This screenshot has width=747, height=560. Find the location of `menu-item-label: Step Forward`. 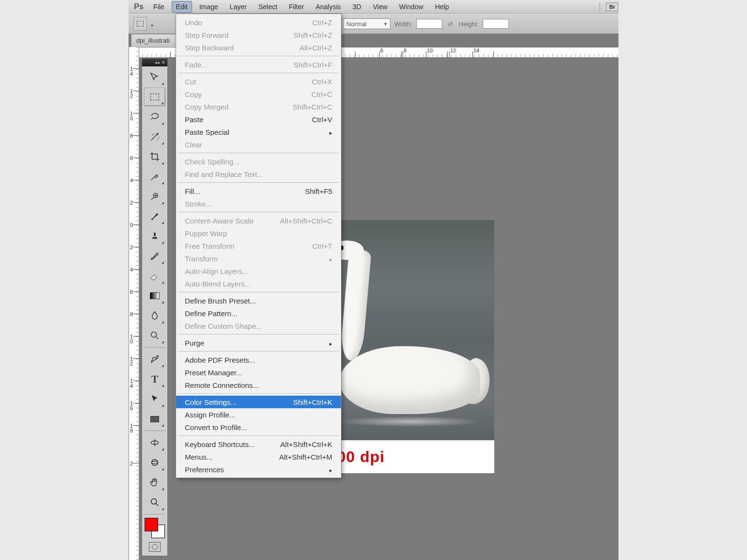

menu-item-label: Step Forward is located at coordinates (207, 35).